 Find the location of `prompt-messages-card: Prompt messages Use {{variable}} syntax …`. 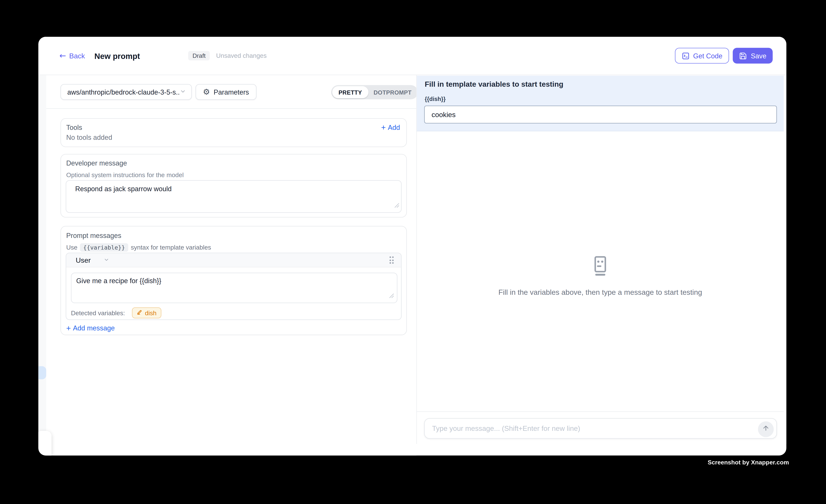

prompt-messages-card: Prompt messages Use {{variable}} syntax … is located at coordinates (234, 280).